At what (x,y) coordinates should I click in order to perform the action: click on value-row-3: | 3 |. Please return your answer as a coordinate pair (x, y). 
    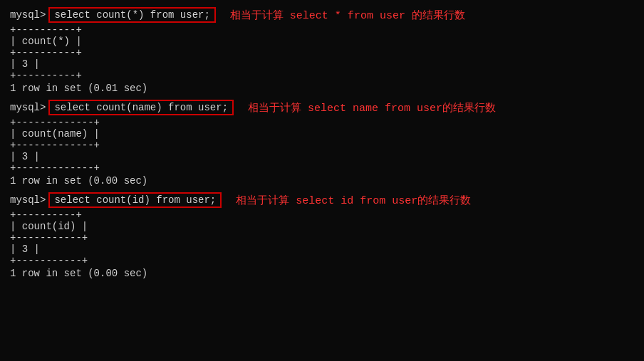
    Looking at the image, I should click on (322, 249).